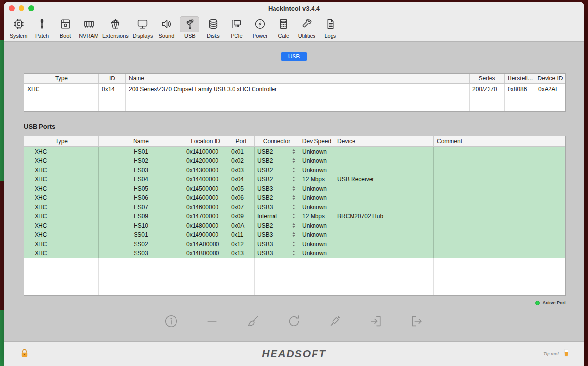 This screenshot has height=366, width=588. Describe the element at coordinates (294, 9) in the screenshot. I see `window-title: Hackintool v3.4.4` at that location.